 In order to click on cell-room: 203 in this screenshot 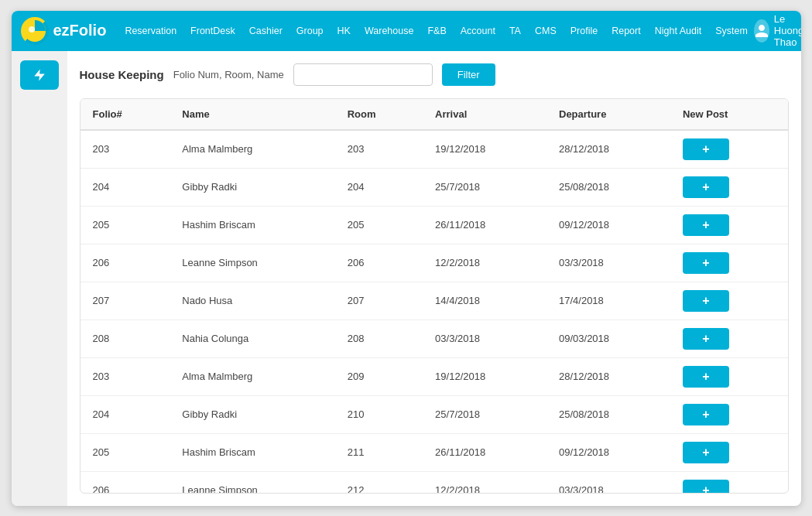, I will do `click(379, 149)`.